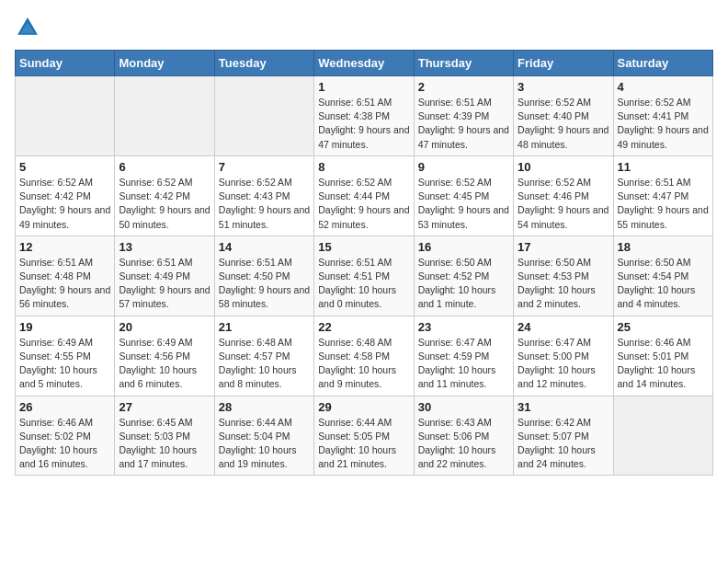  I want to click on day-info: Sunrise: 6:51 AM Sunset: 4:50 PM Dayligh…, so click(265, 283).